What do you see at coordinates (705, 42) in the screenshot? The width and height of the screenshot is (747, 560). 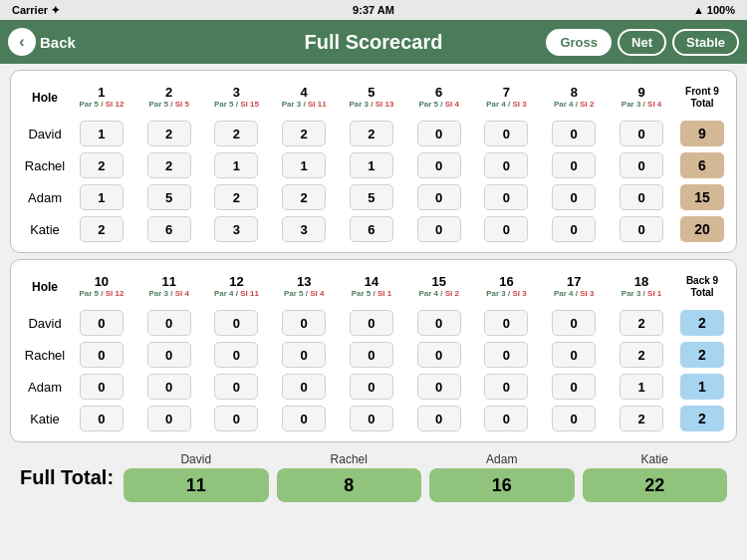 I see `stable-button: Stable` at bounding box center [705, 42].